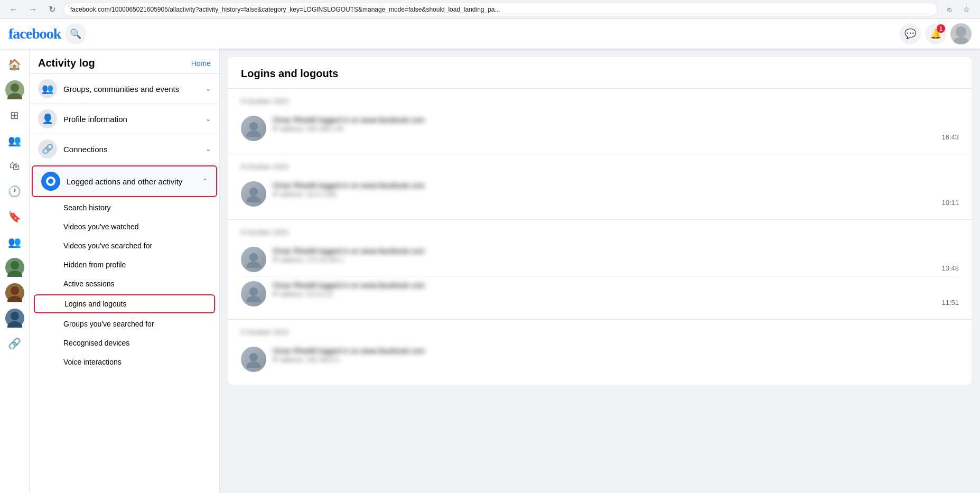  I want to click on nav-friends: 👥, so click(15, 141).